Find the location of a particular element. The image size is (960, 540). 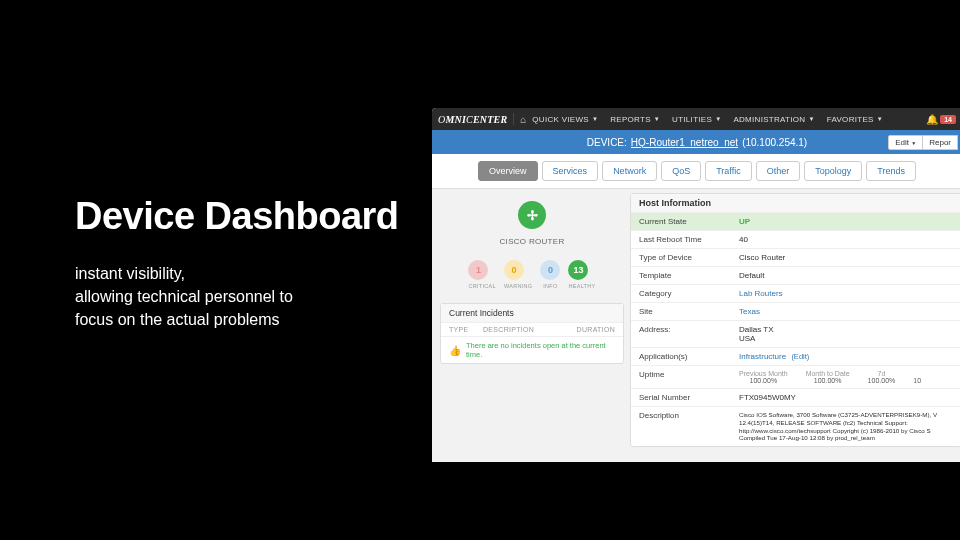

left-column: ✢ CISCO ROUTER 1 CRITICAL 0 WARNING 0 IN… is located at coordinates (531, 326).